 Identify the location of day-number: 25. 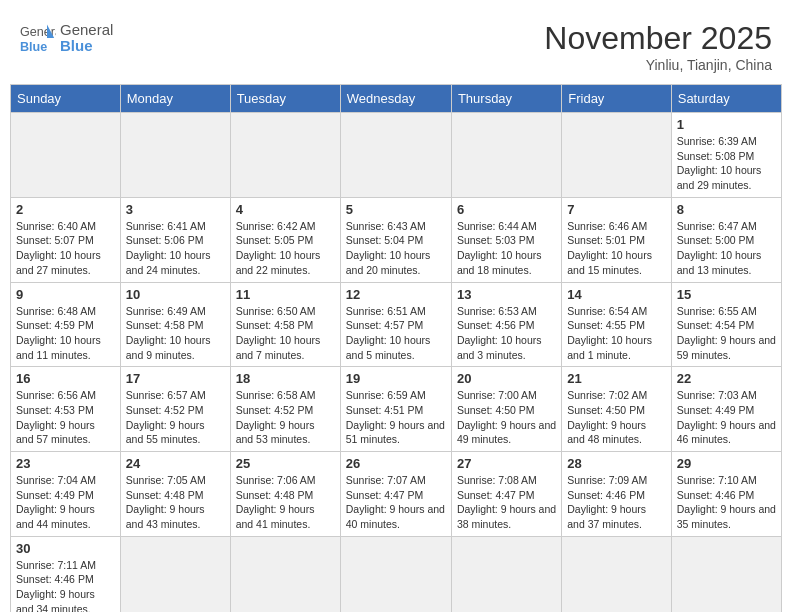
(286, 464).